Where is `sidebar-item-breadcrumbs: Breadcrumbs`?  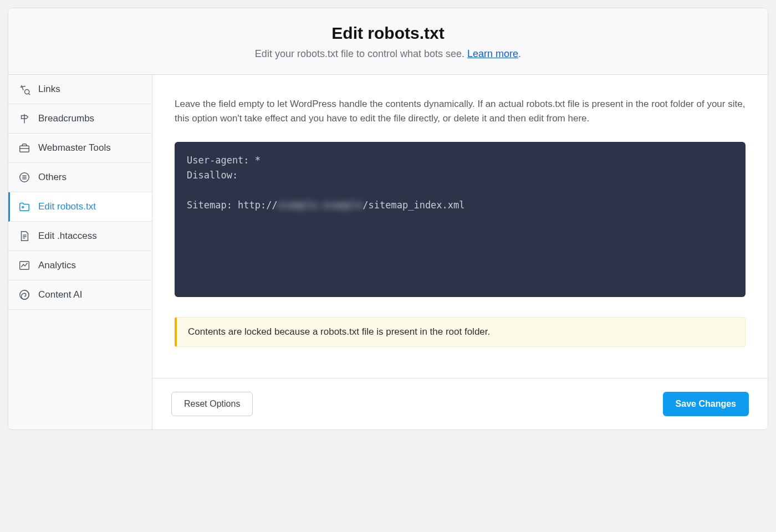
sidebar-item-breadcrumbs: Breadcrumbs is located at coordinates (80, 119).